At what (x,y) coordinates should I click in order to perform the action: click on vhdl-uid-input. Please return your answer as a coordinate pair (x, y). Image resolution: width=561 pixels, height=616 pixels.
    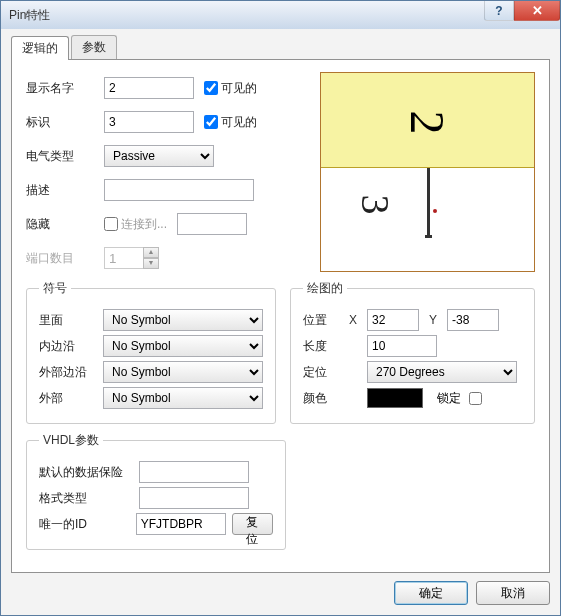
    Looking at the image, I should click on (181, 524).